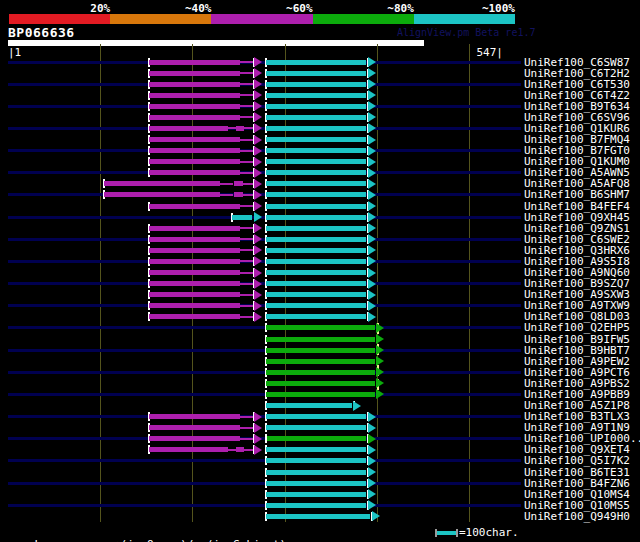 Image resolution: width=640 pixels, height=542 pixels. I want to click on query-id-label: BP066636, so click(42, 32).